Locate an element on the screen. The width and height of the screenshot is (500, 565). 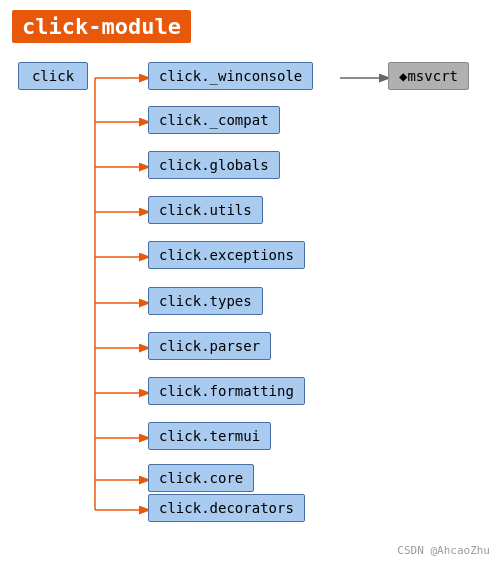
node-compat: click._compat is located at coordinates (214, 120).